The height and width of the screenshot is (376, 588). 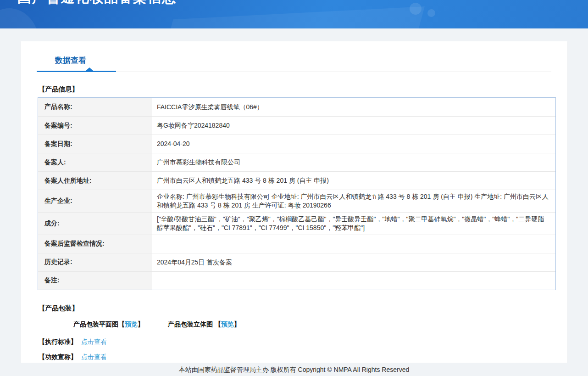 What do you see at coordinates (354, 201) in the screenshot?
I see `row-value: 企业名称: 广州市慕彩生物科技有限公司 企业地址: 广州市白云区人和镇鹤龙五路 …` at bounding box center [354, 201].